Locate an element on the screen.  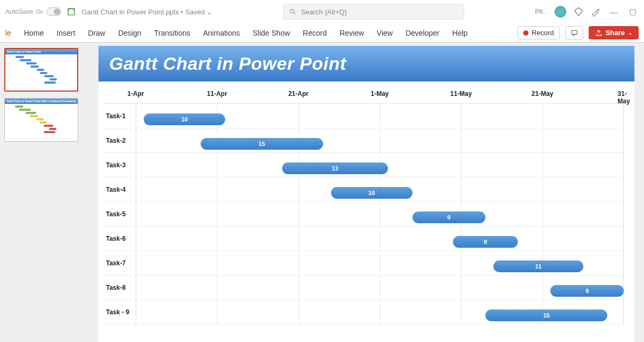
autosave-label: AutoSave is located at coordinates (19, 12).